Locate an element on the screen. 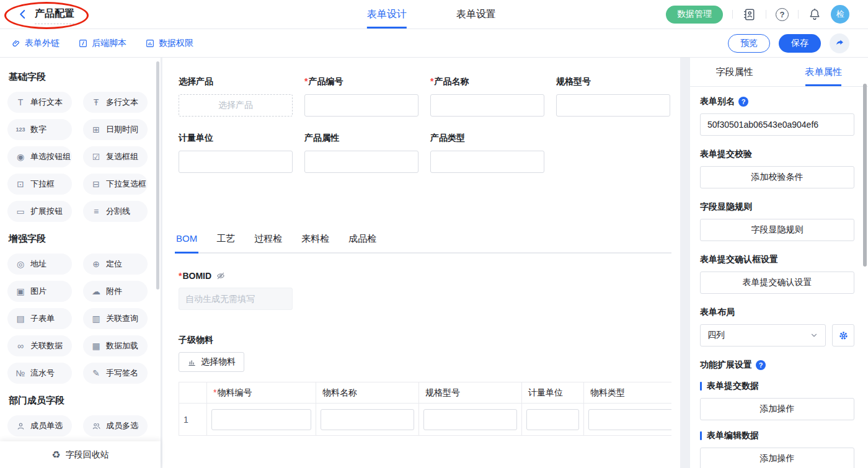  field-recycle-bin: ♻ 字段回收站 is located at coordinates (81, 455).